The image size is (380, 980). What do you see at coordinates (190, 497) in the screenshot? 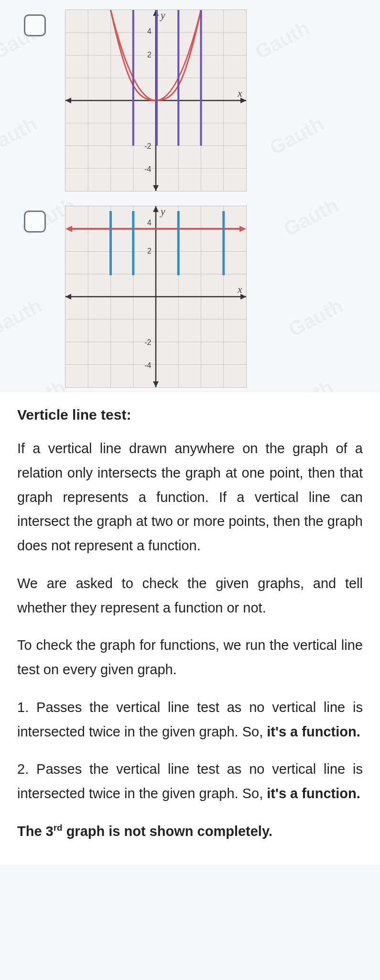
I see `paragraph-definition: If a vertical line drawn anywhere on the…` at bounding box center [190, 497].